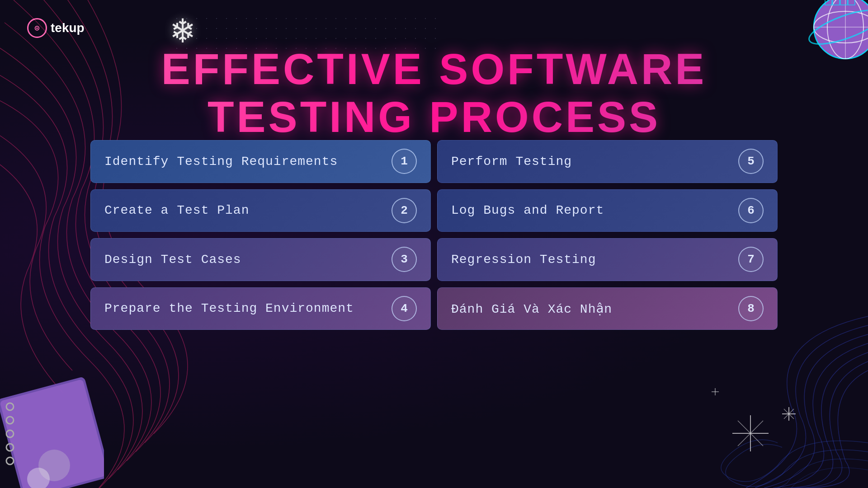 Image resolution: width=868 pixels, height=488 pixels. What do you see at coordinates (404, 259) in the screenshot?
I see `card-3-number: 3` at bounding box center [404, 259].